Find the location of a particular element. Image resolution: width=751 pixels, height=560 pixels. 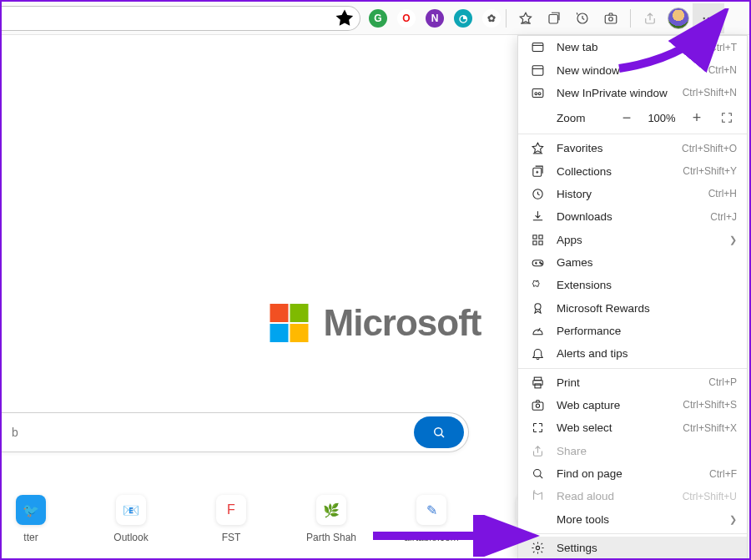

more-menu-button is located at coordinates (708, 18).